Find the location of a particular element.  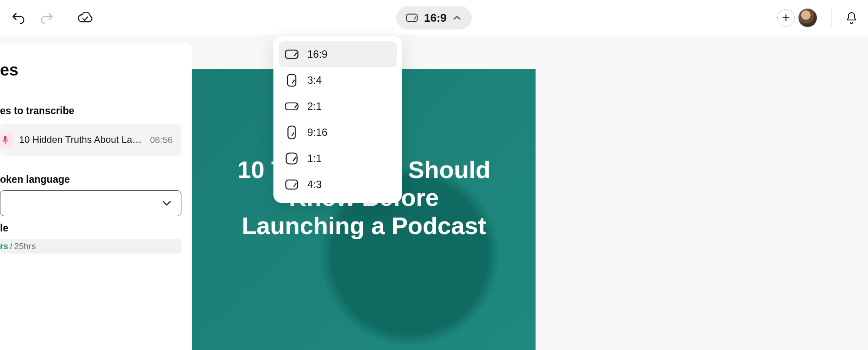

redo-button is located at coordinates (47, 18).